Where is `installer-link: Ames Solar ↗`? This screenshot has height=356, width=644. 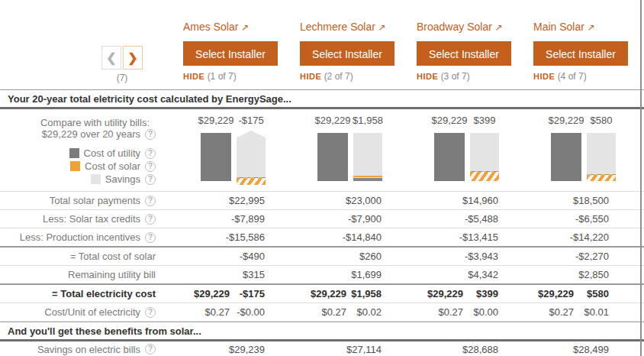
installer-link: Ames Solar ↗ is located at coordinates (241, 27).